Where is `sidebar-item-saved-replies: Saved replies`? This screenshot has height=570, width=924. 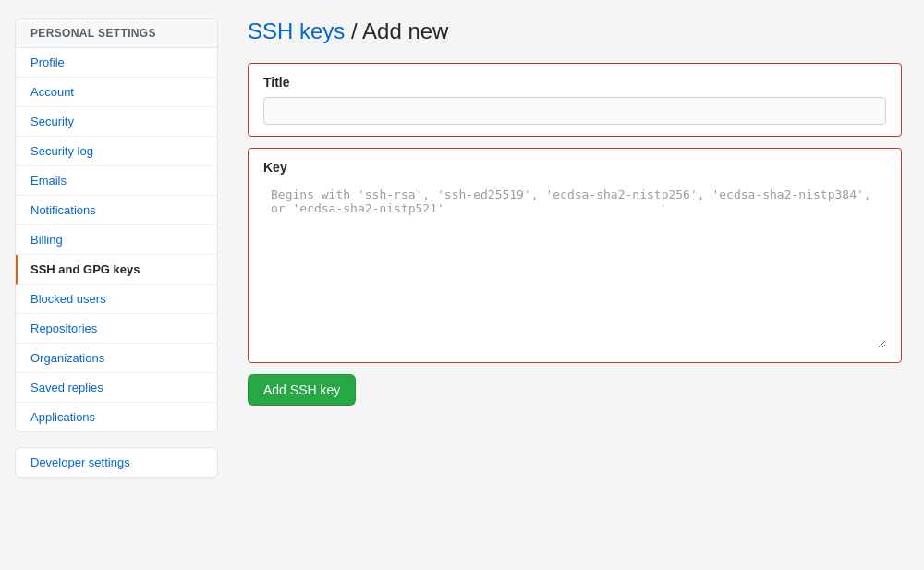
sidebar-item-saved-replies: Saved replies is located at coordinates (116, 388).